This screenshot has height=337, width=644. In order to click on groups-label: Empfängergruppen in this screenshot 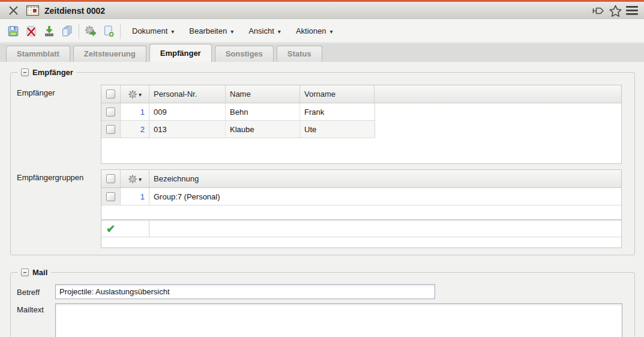, I will do `click(50, 178)`.